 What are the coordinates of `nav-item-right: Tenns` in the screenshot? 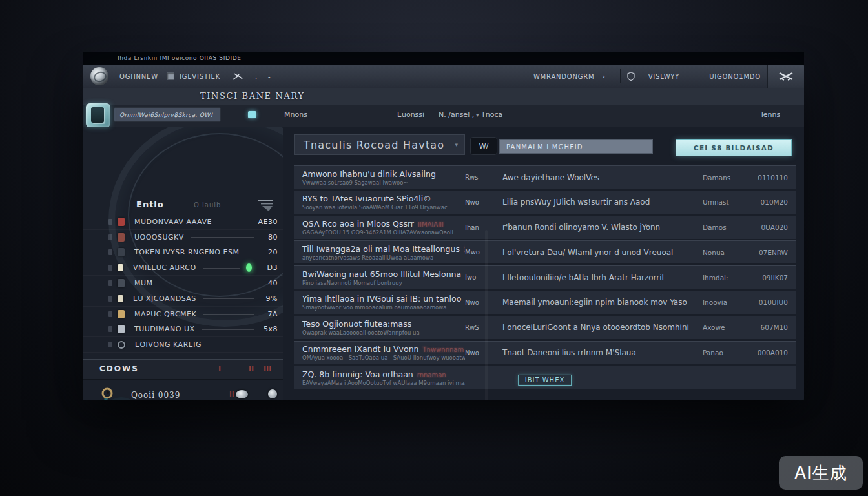 It's located at (770, 115).